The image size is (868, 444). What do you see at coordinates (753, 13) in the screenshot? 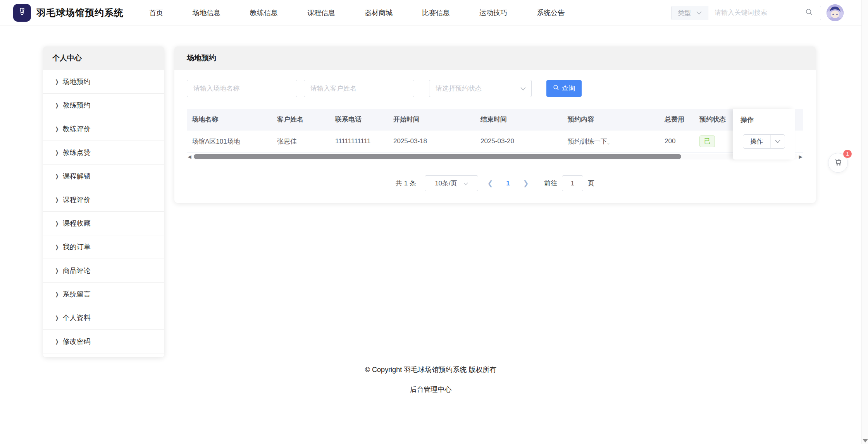
I see `keyword-search-input` at bounding box center [753, 13].